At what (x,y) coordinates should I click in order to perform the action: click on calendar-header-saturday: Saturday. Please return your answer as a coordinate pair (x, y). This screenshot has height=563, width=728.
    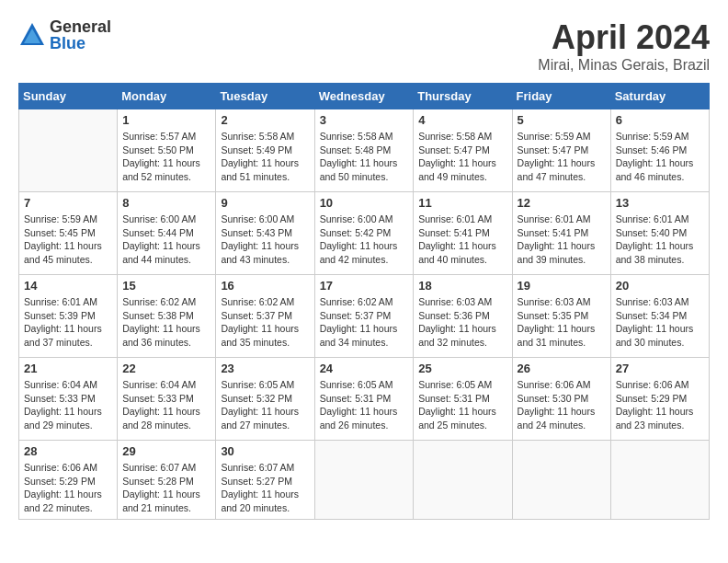
    Looking at the image, I should click on (660, 97).